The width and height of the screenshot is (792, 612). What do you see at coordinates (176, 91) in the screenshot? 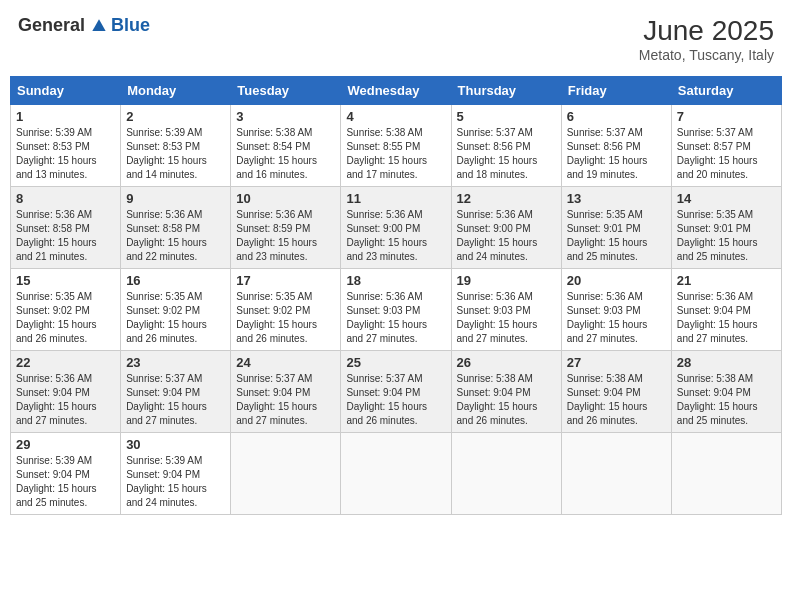
I see `header-monday: Monday` at bounding box center [176, 91].